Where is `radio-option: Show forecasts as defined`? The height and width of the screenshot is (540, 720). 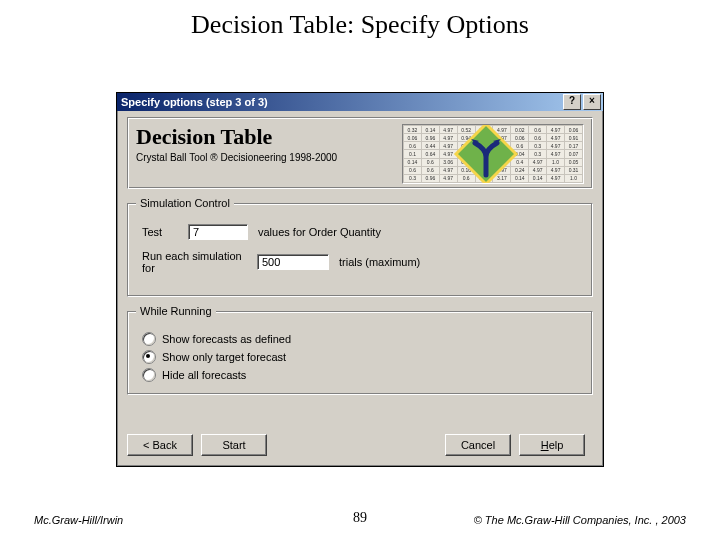 radio-option: Show forecasts as defined is located at coordinates (360, 339).